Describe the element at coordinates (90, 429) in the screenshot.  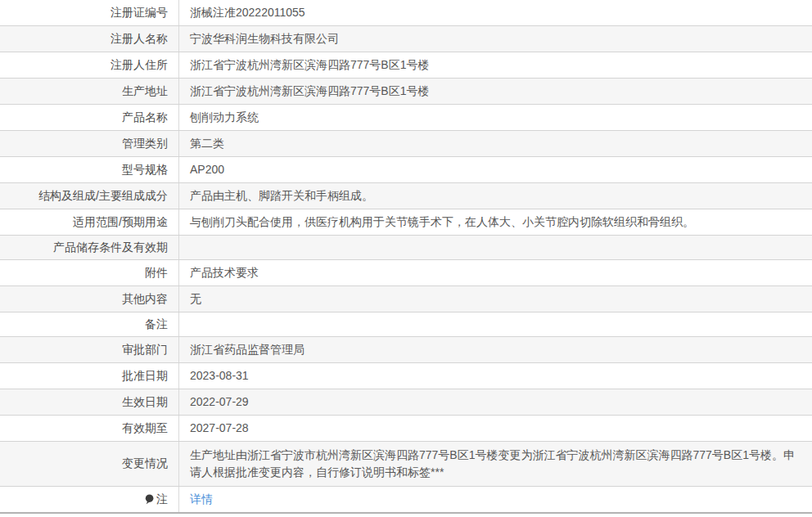
I see `row-label: 有效期至` at that location.